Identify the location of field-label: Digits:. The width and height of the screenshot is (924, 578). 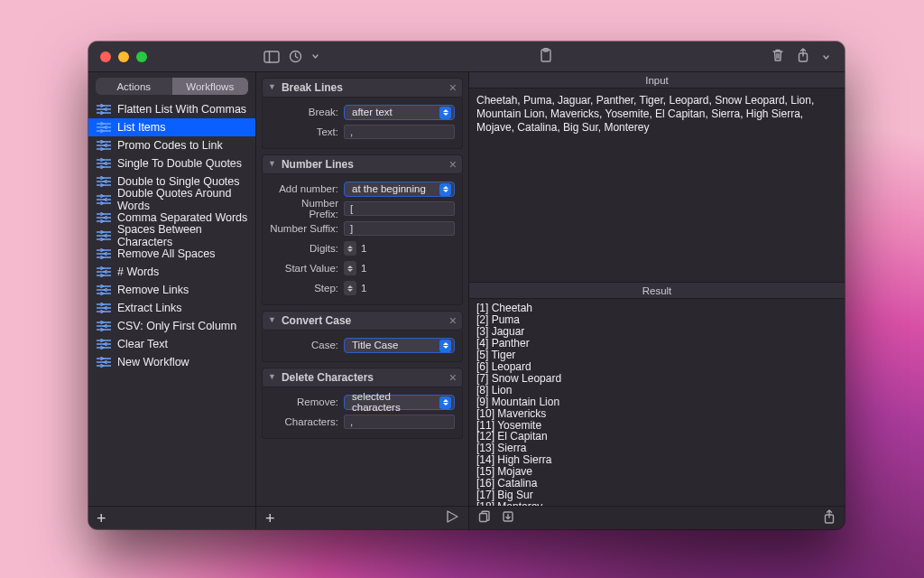
(307, 248).